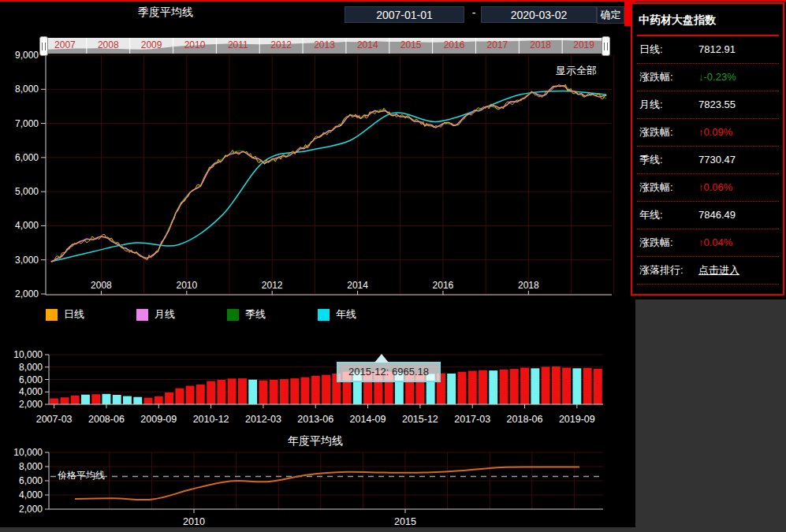 Image resolution: width=786 pixels, height=532 pixels. Describe the element at coordinates (708, 161) in the screenshot. I see `panel-rows: 日线:7812.91涨跌幅:↓-0.23%月线:7823.55涨跌幅:↑0.09…` at that location.